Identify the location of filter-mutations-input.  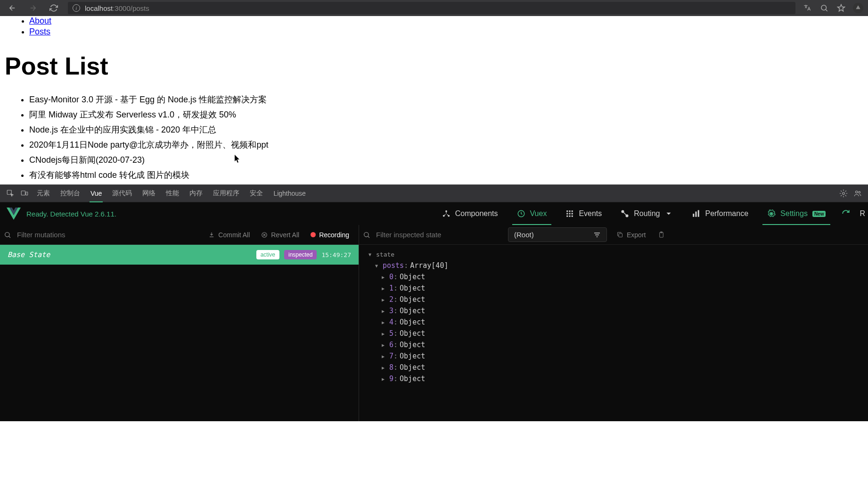
(110, 235).